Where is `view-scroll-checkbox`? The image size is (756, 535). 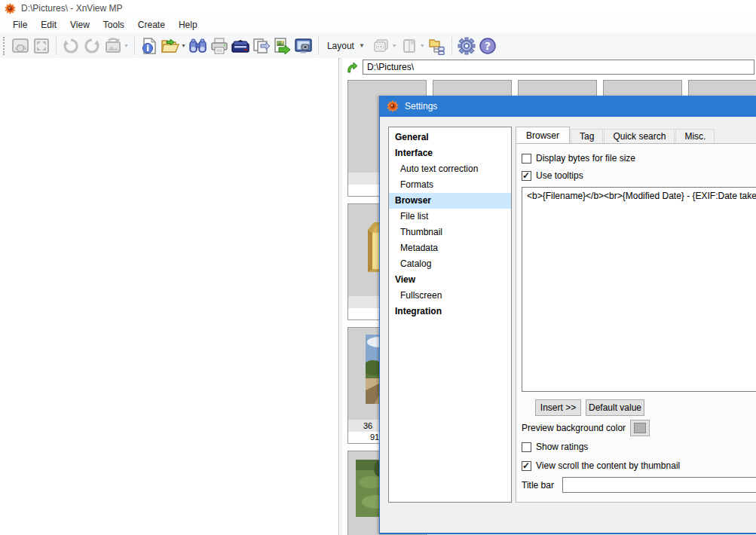
view-scroll-checkbox is located at coordinates (526, 466).